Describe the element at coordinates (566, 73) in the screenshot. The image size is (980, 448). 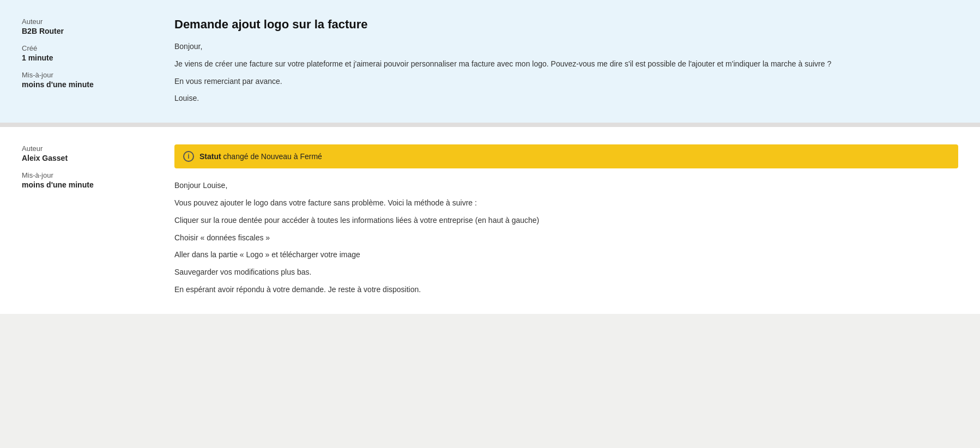
I see `ticket-body-1: Bonjour,Je viens de créer une facture su…` at that location.